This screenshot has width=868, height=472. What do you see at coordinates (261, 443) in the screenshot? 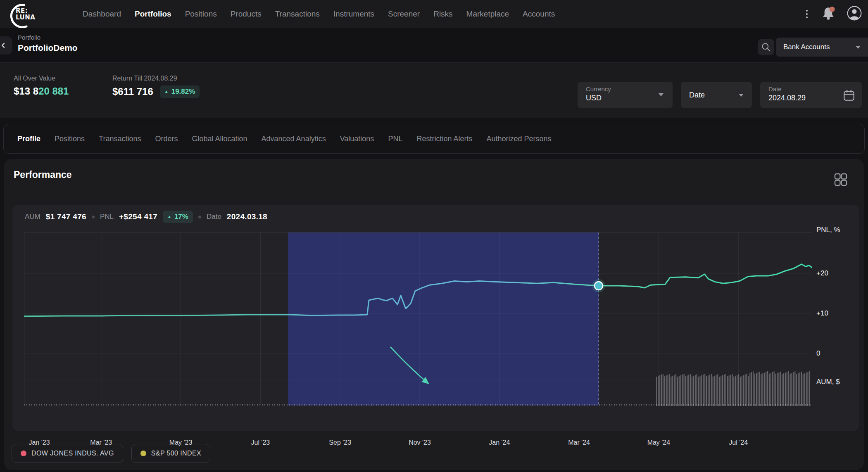
I see `x-tick-label: Jul '23` at bounding box center [261, 443].